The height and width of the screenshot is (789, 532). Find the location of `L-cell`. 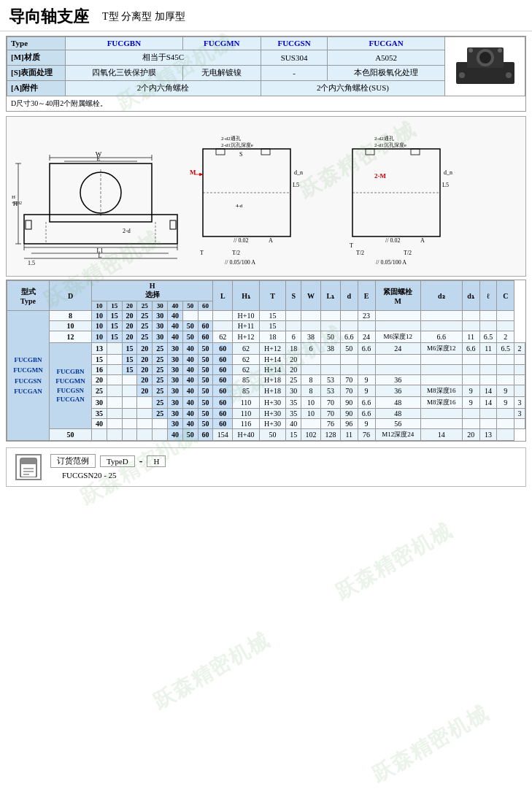

L-cell is located at coordinates (223, 326).